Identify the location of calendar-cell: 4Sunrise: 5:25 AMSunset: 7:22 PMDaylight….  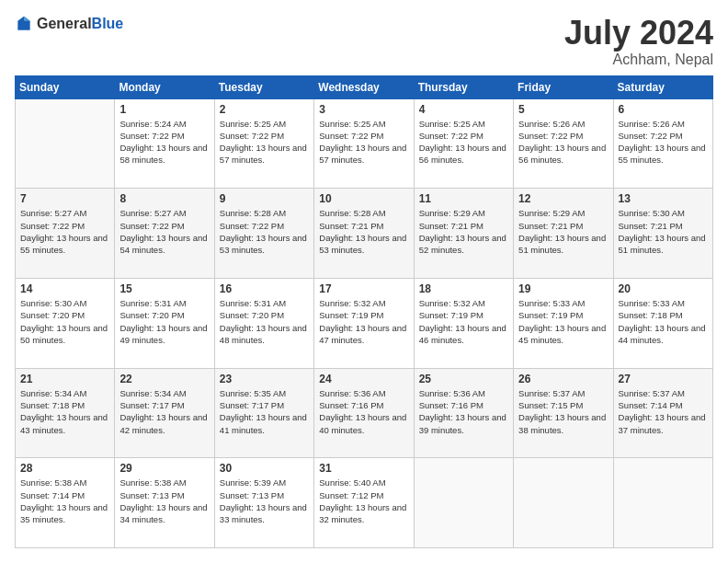
(463, 144).